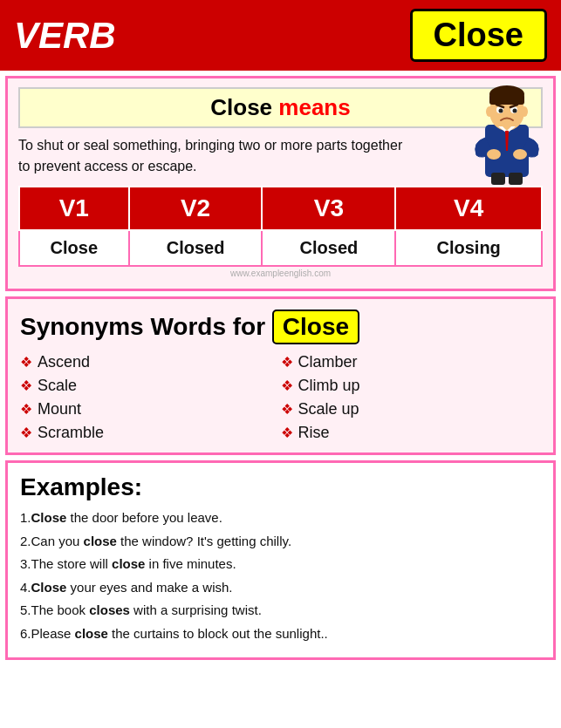 This screenshot has width=561, height=728. Describe the element at coordinates (281, 208) in the screenshot. I see `verb-forms-header-row: V1 V2 V3 V4` at that location.